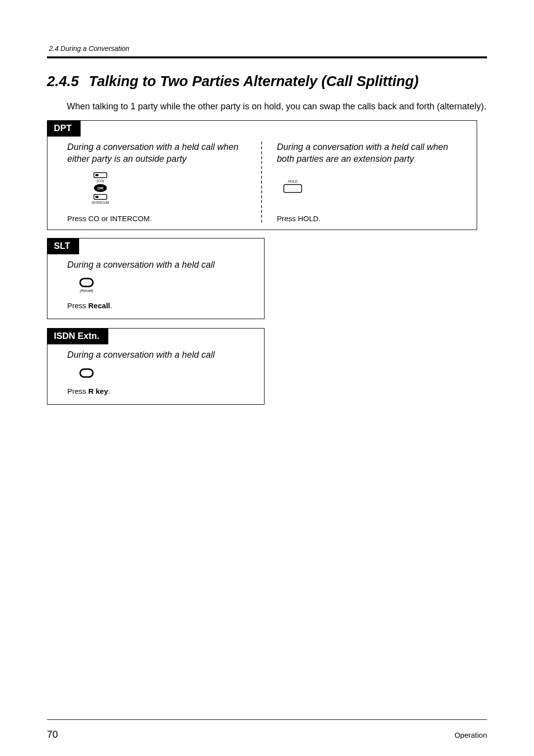  Describe the element at coordinates (63, 81) in the screenshot. I see `section-number: 2.4.5` at that location.